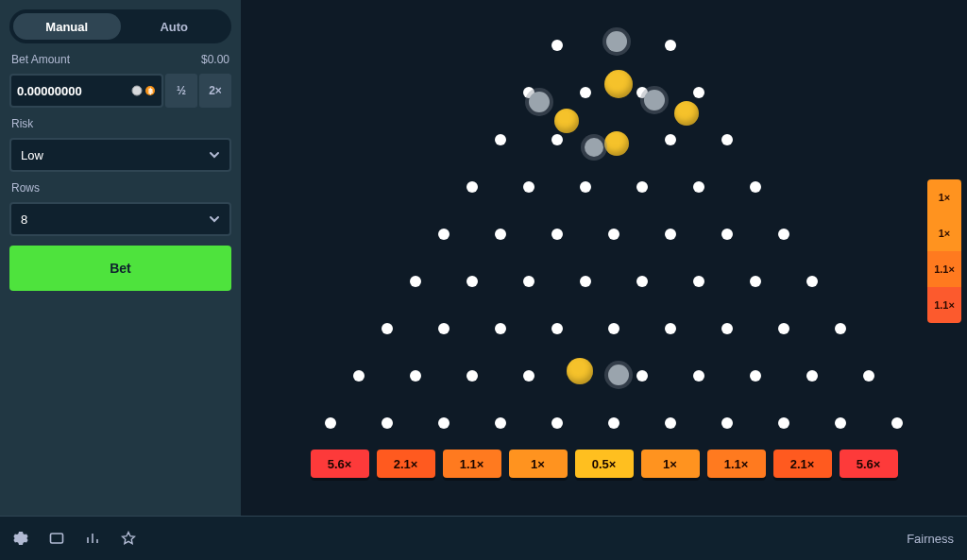  What do you see at coordinates (93, 538) in the screenshot?
I see `stats-icon` at bounding box center [93, 538].